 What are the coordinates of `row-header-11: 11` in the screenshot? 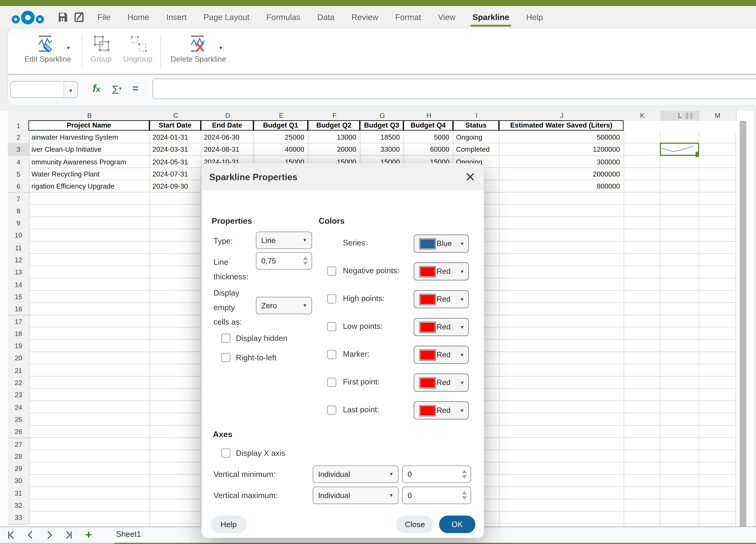 It's located at (19, 248).